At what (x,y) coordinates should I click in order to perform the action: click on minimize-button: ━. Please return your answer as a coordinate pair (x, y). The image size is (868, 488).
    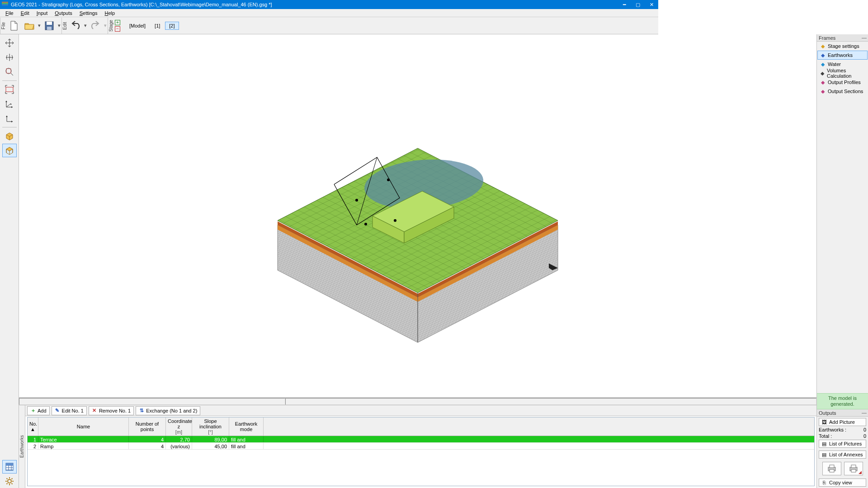
    Looking at the image, I should click on (624, 5).